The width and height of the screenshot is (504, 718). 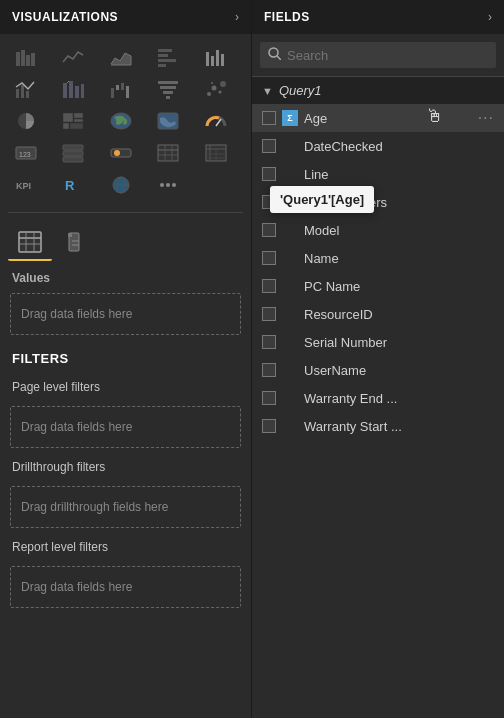 I want to click on viz-funnel-icon, so click(x=168, y=89).